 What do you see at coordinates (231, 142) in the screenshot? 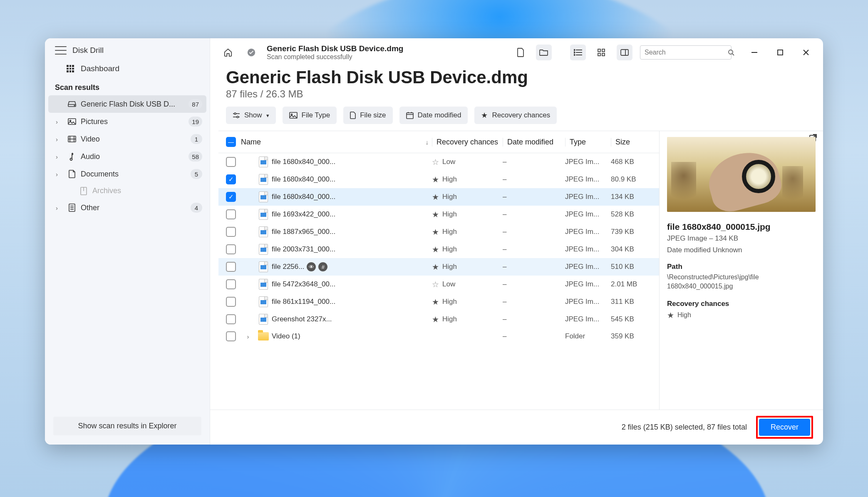
I see `select-all-checkbox: —` at bounding box center [231, 142].